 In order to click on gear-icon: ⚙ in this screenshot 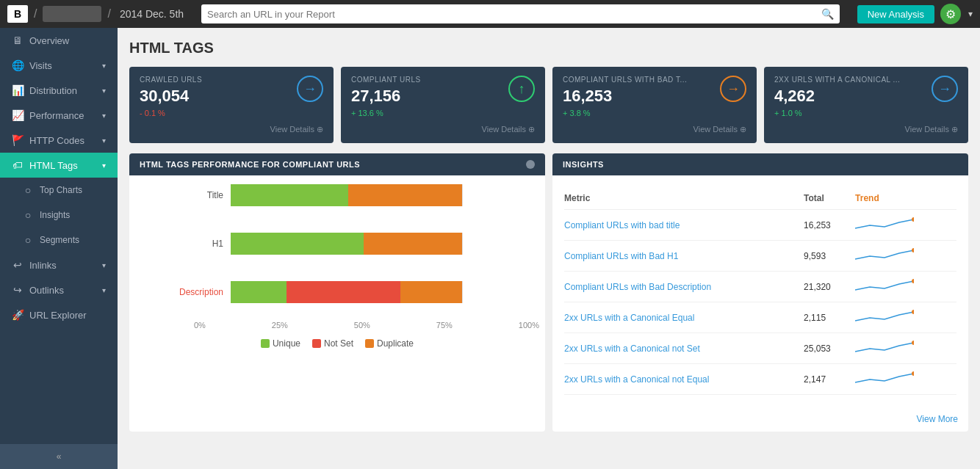, I will do `click(951, 14)`.